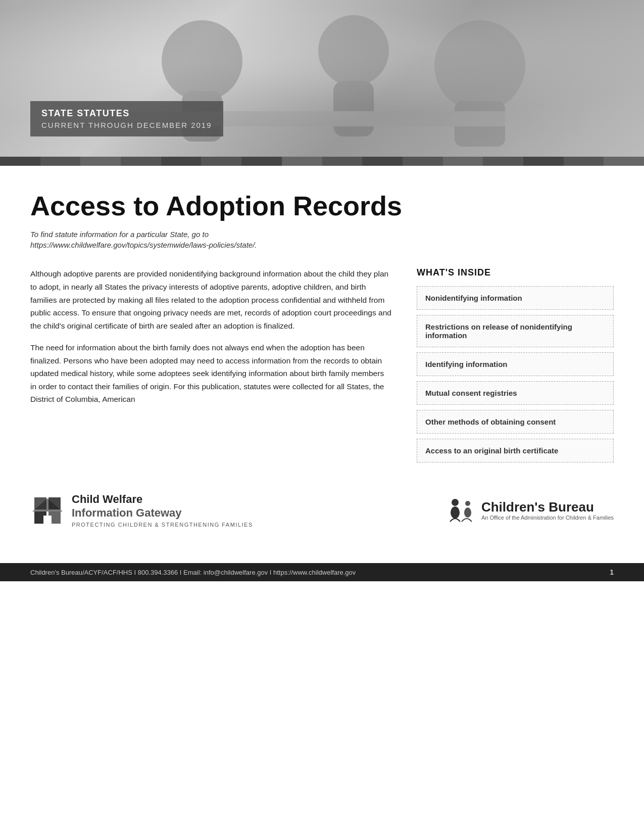 This screenshot has height=834, width=644. I want to click on header-label-box: STATE STATUTES CURRENT THROUGH DECEMBER …, so click(127, 119).